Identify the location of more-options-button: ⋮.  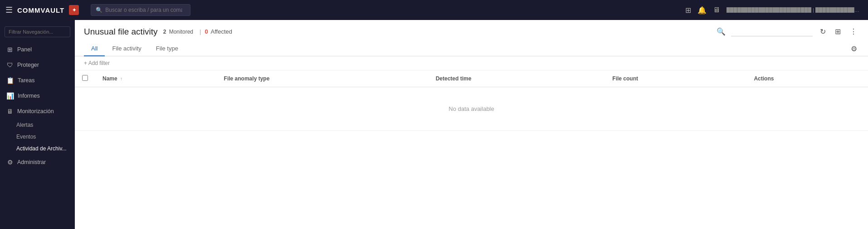
(853, 32).